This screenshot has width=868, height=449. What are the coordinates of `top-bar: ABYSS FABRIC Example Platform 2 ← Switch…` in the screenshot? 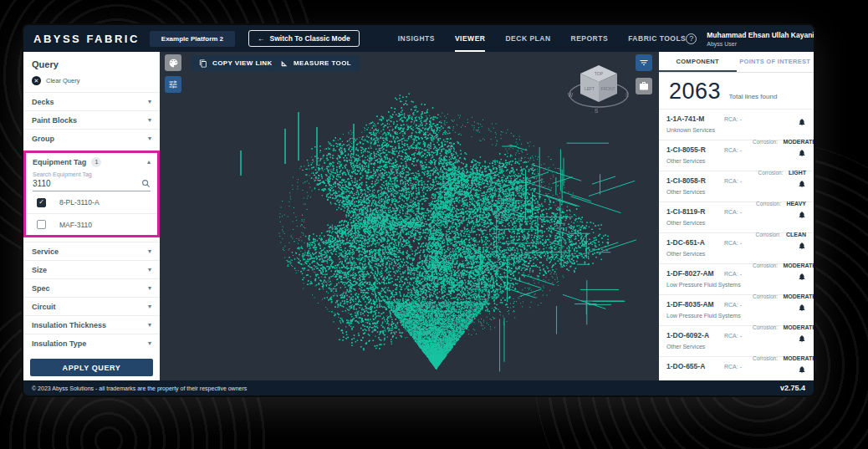 It's located at (418, 38).